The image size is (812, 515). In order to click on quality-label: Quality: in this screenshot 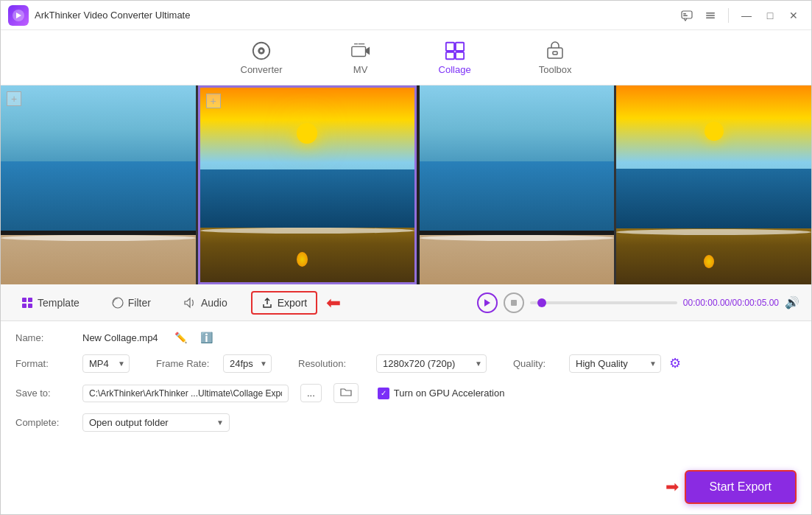, I will do `click(535, 364)`.